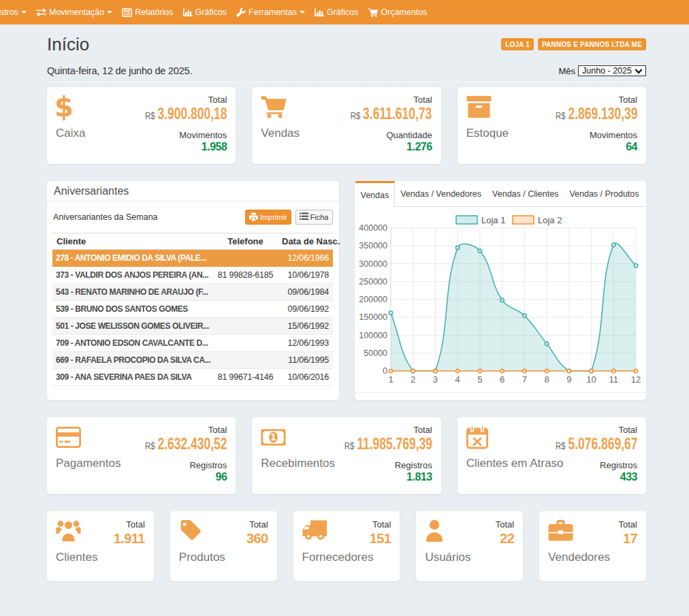 The image size is (689, 616). I want to click on count-value: 64, so click(583, 147).